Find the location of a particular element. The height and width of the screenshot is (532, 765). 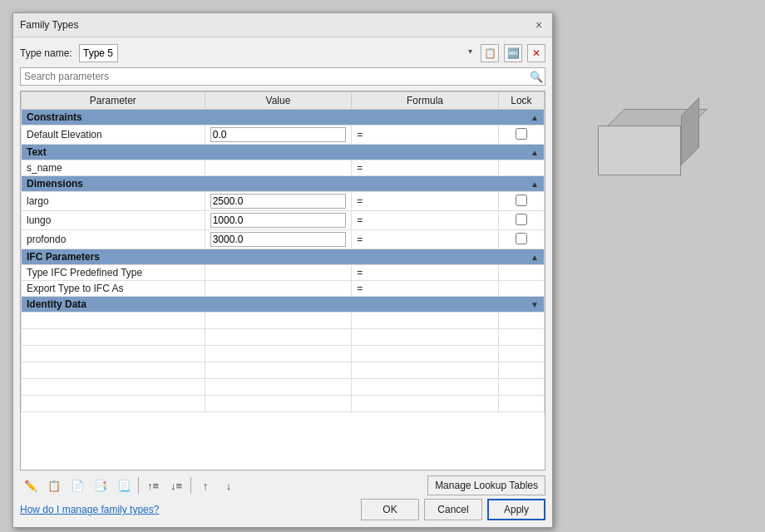

cancel-button: Cancel is located at coordinates (453, 510).